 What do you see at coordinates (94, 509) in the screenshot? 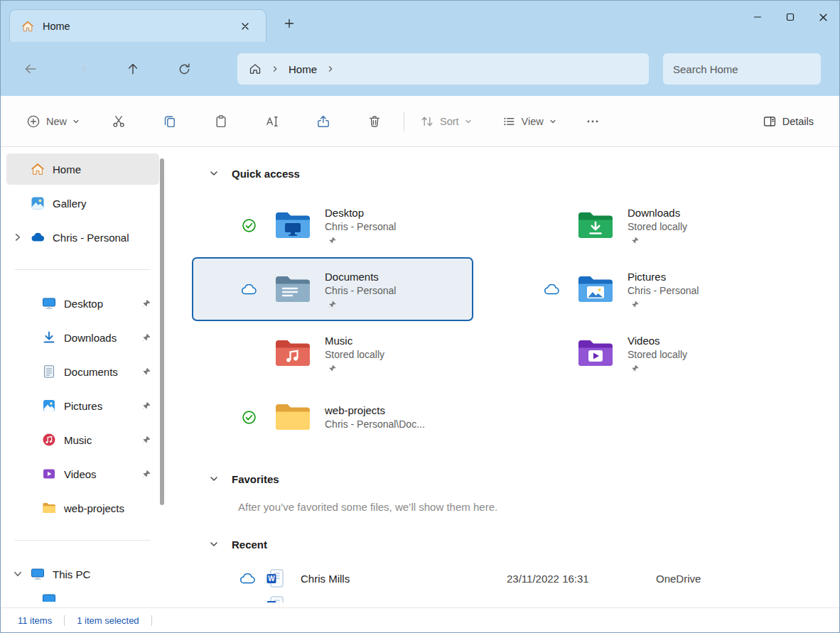
I see `sidebar-item-label: web-projects` at bounding box center [94, 509].